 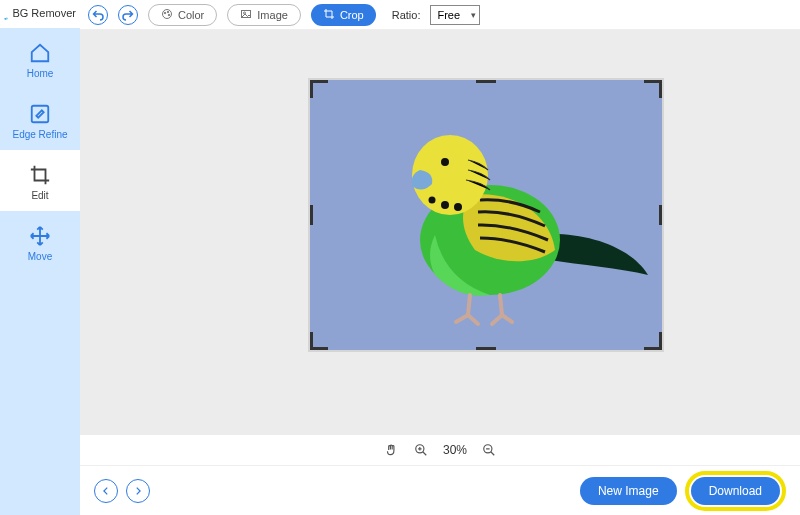 I want to click on image-button-label: Image, so click(x=272, y=15).